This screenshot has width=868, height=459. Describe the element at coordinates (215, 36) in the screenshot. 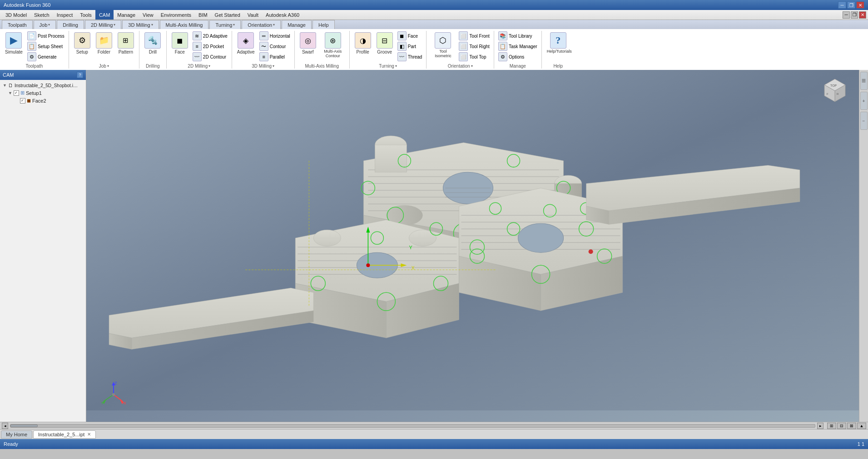

I see `2d-adaptive-label: 2D Adaptive` at that location.